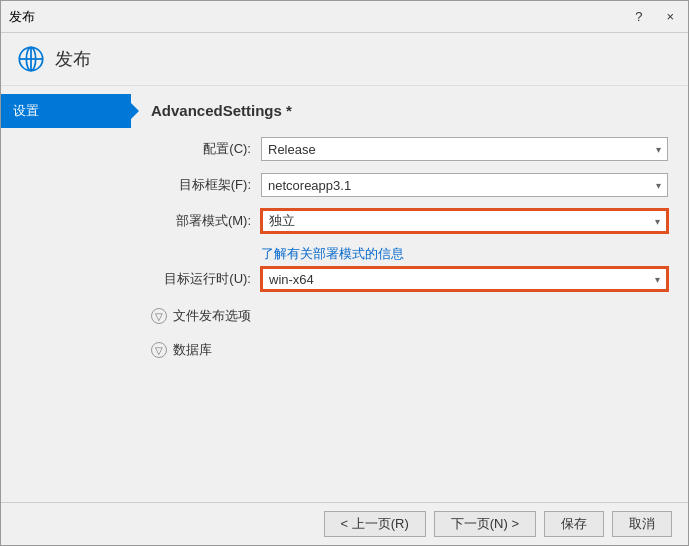  What do you see at coordinates (654, 16) in the screenshot?
I see `title-bar-controls: ? ×` at bounding box center [654, 16].